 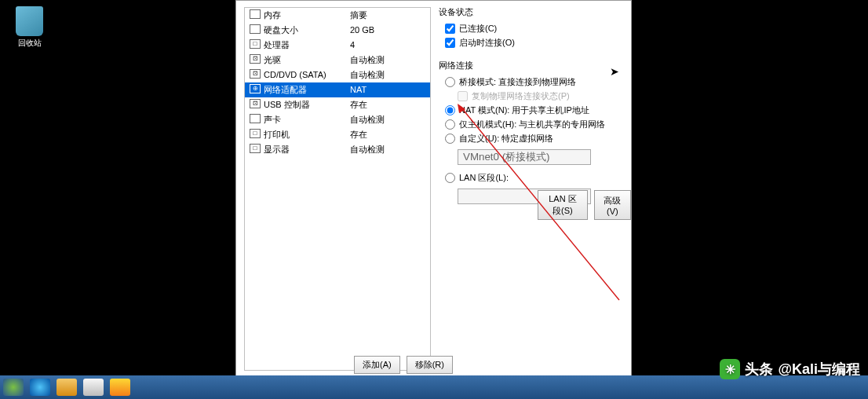 I want to click on device-label: USB 控制器, so click(x=307, y=105).